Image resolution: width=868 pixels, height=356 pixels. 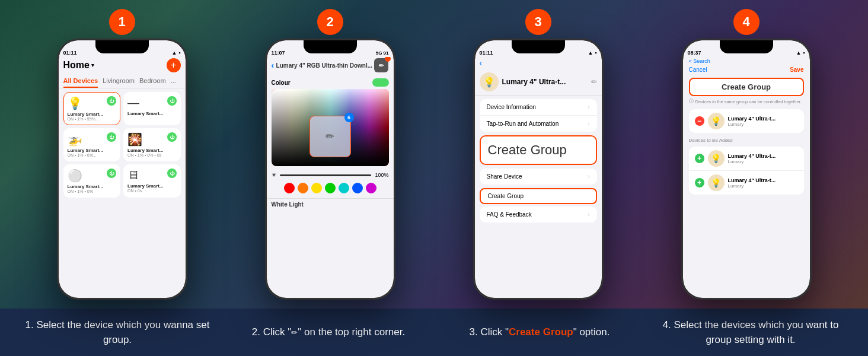 What do you see at coordinates (351, 332) in the screenshot?
I see `step-2-post: " on the top right corner.` at bounding box center [351, 332].